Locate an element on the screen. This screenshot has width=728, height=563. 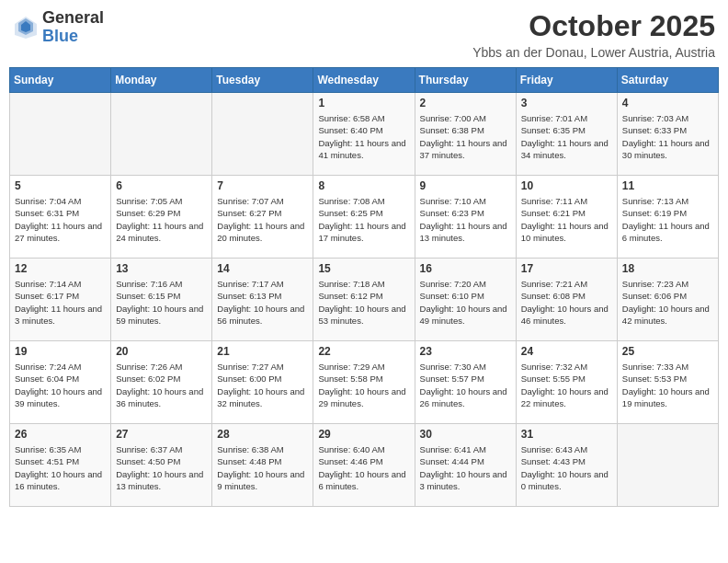
weekday-header: Thursday is located at coordinates (465, 81).